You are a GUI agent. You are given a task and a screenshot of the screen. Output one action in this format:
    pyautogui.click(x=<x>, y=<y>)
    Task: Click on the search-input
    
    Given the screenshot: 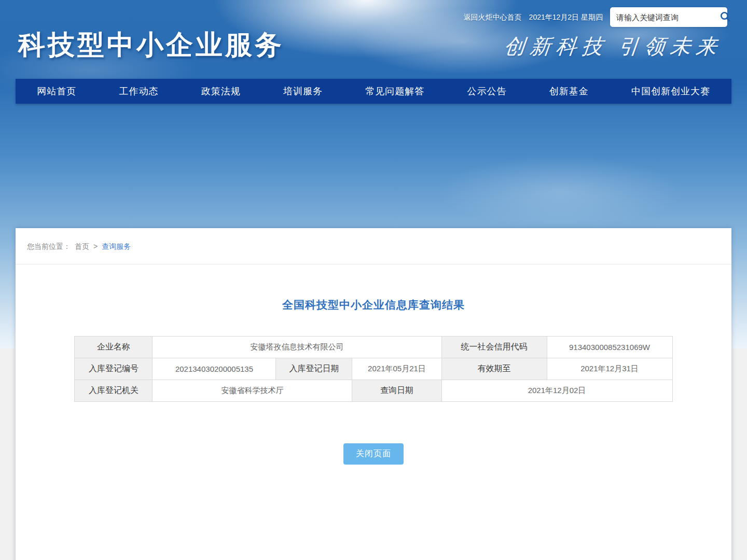 What is the action you would take?
    pyautogui.click(x=668, y=18)
    